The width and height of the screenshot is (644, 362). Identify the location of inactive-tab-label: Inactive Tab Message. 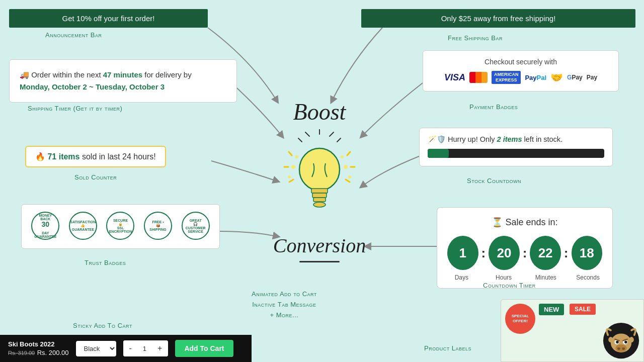
(284, 305).